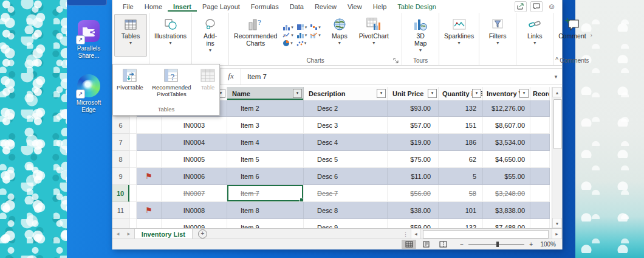 The width and height of the screenshot is (644, 258). What do you see at coordinates (498, 35) in the screenshot?
I see `filters-button: Filters ▾` at bounding box center [498, 35].